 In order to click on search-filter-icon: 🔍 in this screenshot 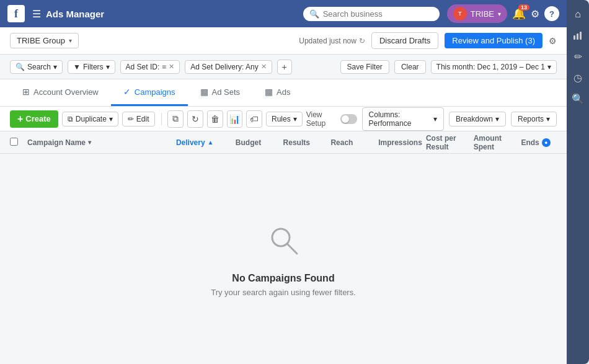, I will do `click(20, 67)`.